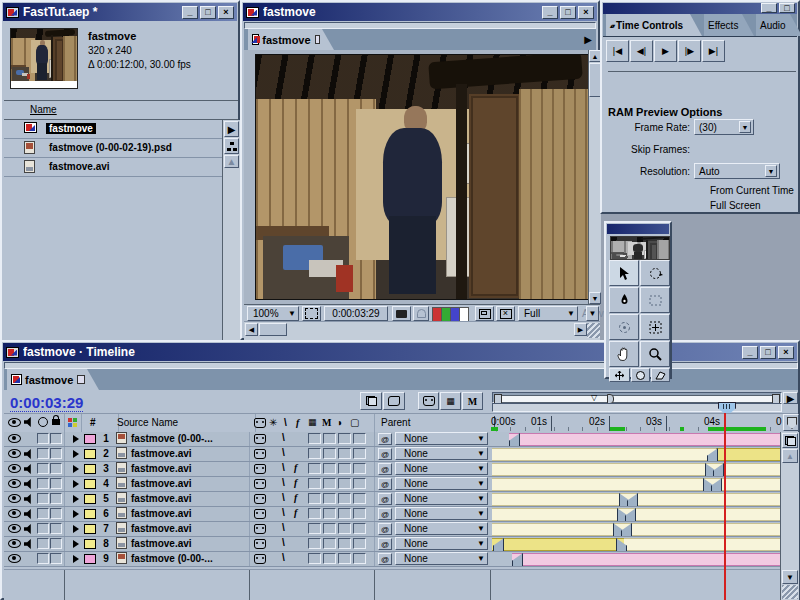  Describe the element at coordinates (436, 423) in the screenshot. I see `parent-column-header: Parent` at that location.